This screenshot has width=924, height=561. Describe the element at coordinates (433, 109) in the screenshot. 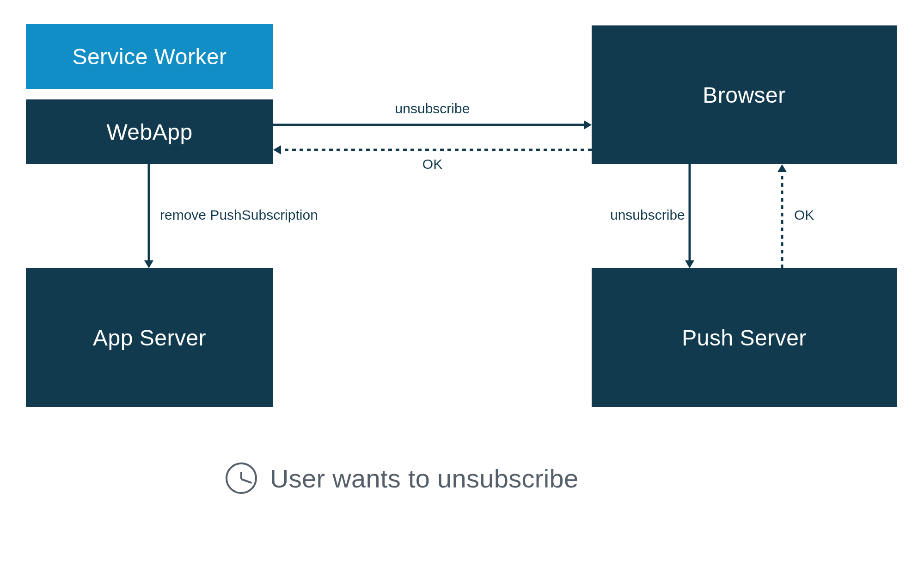

I see `label-webapp-to-browser: unsubscribe` at that location.